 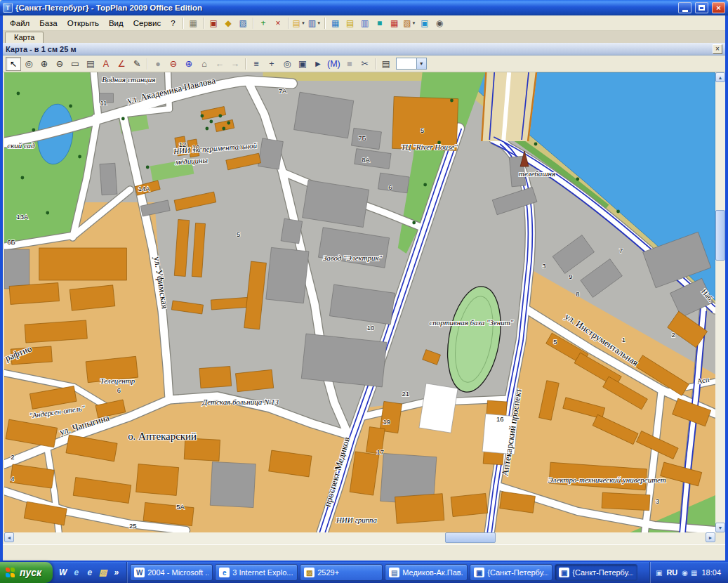 What do you see at coordinates (364, 572) in the screenshot?
I see `taskbar: пуск Wee▨» W2004 - Microsoft ...e3 Inter…` at bounding box center [364, 572].